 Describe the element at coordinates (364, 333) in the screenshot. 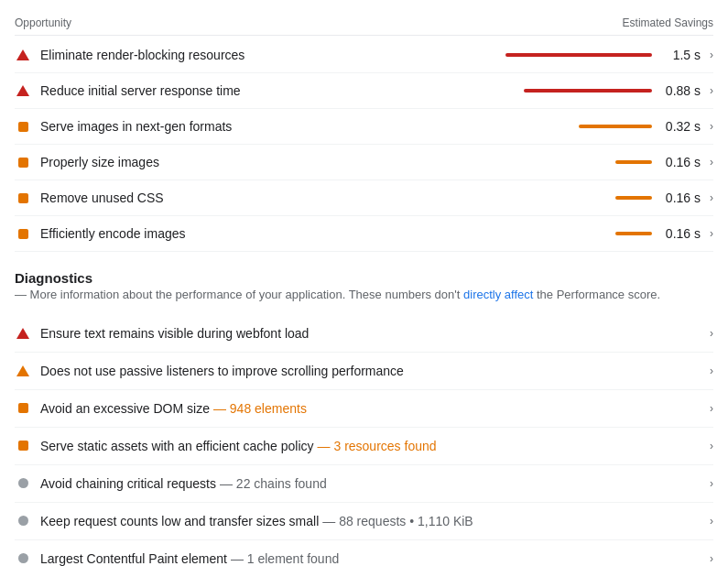

I see `diagnostic-row-webfont-load: Ensure text remains visible during webfo…` at that location.